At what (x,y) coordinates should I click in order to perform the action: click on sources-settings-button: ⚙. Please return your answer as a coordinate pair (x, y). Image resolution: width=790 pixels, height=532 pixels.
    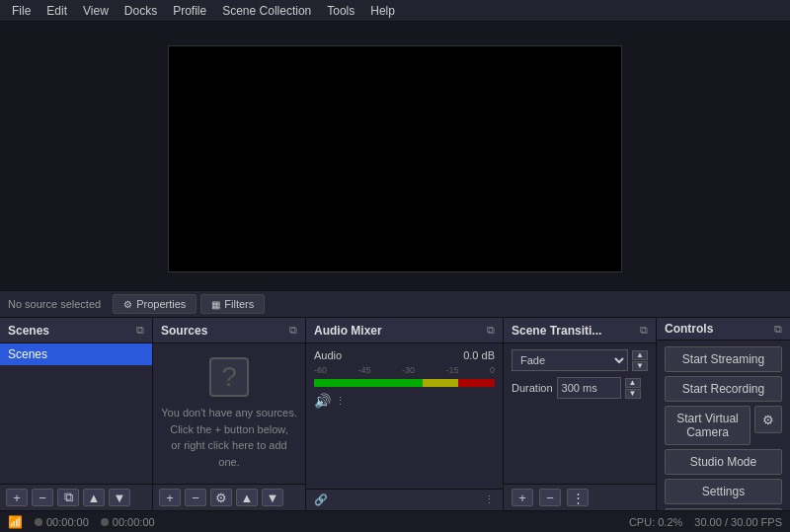
    Looking at the image, I should click on (221, 497).